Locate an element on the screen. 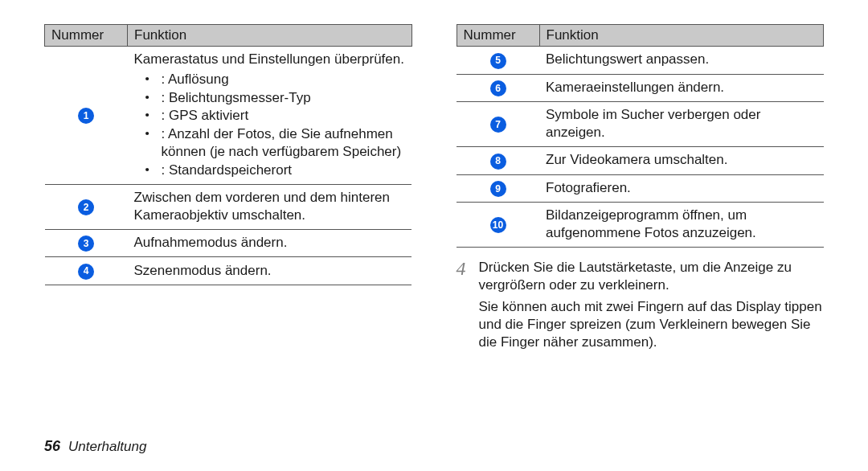 The height and width of the screenshot is (471, 868). number-badge: 5 is located at coordinates (498, 61).